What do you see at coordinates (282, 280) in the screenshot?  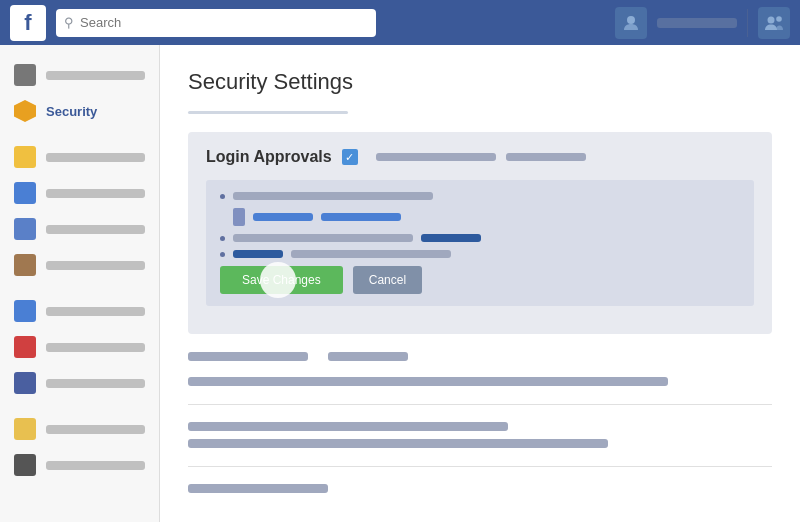 I see `save-button: Save Changes` at bounding box center [282, 280].